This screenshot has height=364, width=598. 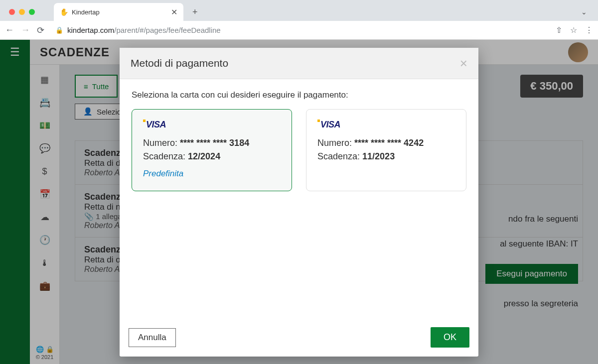 What do you see at coordinates (386, 156) in the screenshot?
I see `card-expiry-row: Scadenza: 11/2023` at bounding box center [386, 156].